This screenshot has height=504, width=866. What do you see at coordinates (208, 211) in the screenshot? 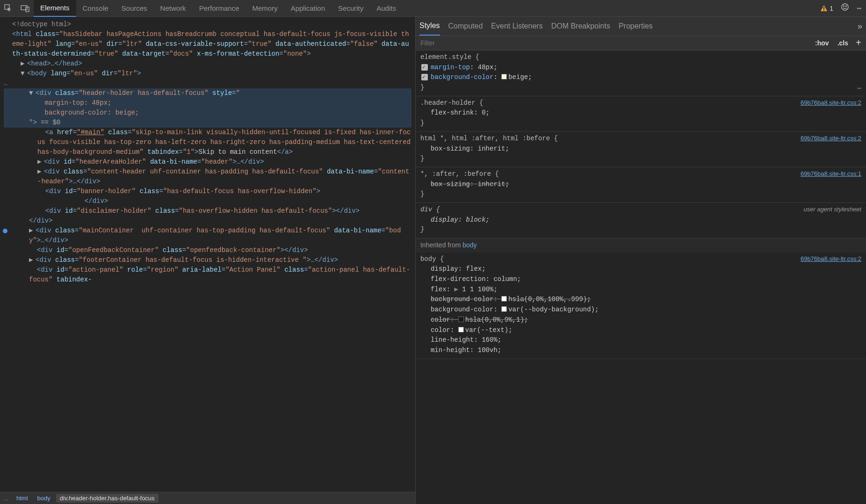
I see `disclaimer-element: <div id="disclaimer-holder" class="has-o…` at bounding box center [208, 211].